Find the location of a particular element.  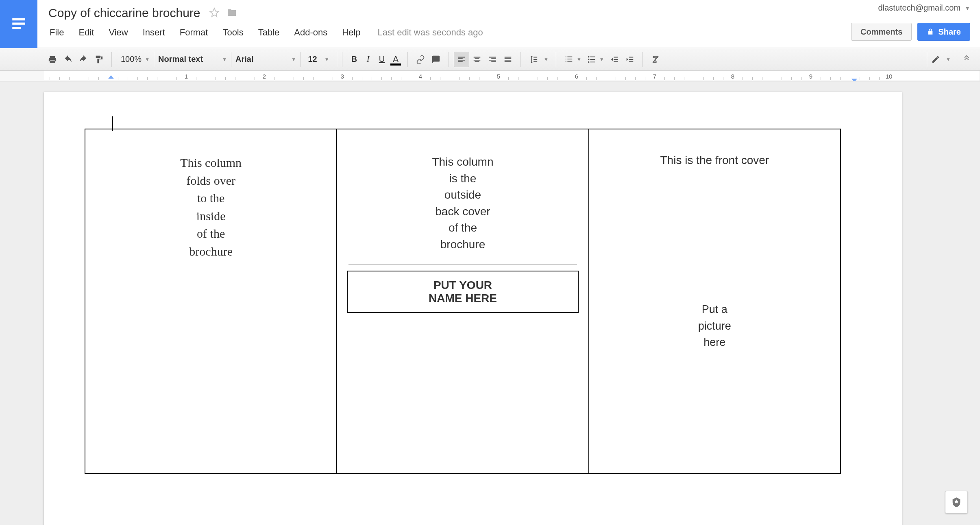

col1-text: This column folds over to the inside of … is located at coordinates (211, 207).